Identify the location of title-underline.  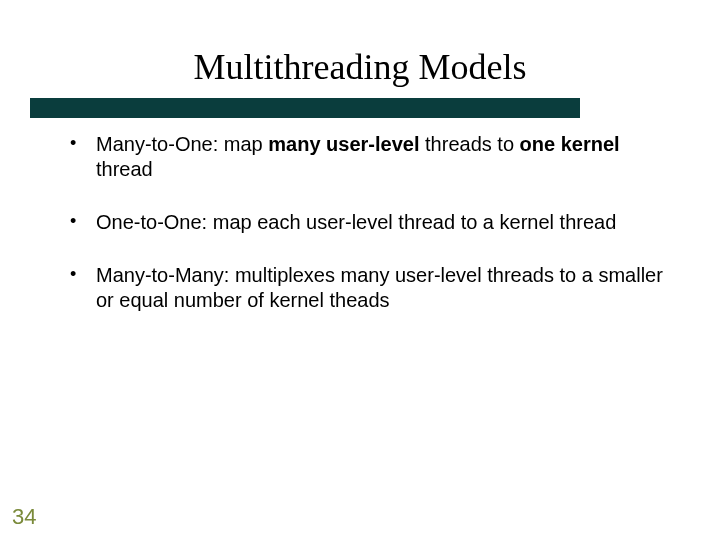
(305, 108).